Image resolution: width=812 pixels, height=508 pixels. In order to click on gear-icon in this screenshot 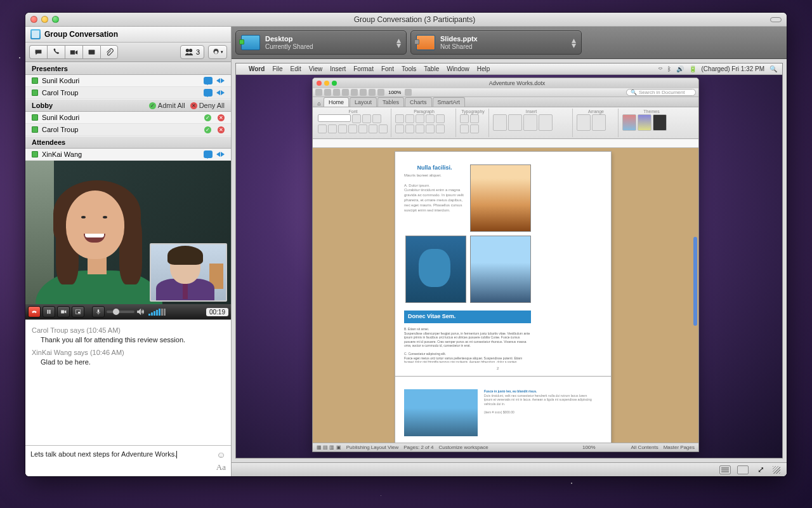, I will do `click(216, 52)`.